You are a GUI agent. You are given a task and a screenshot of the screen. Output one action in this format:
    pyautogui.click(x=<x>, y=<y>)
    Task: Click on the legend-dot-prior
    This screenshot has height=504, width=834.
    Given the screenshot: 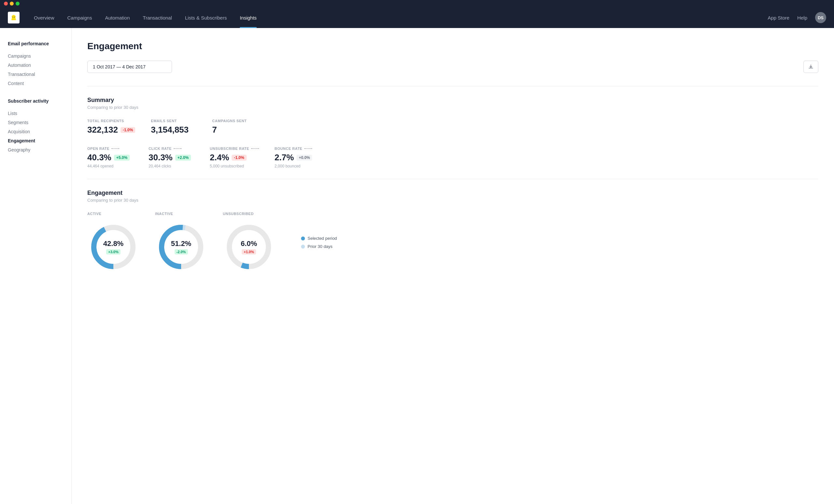 What is the action you would take?
    pyautogui.click(x=303, y=246)
    